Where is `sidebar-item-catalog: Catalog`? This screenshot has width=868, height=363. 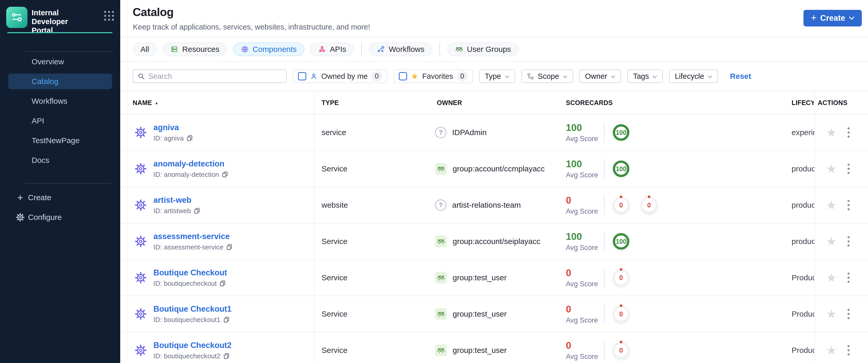
sidebar-item-catalog: Catalog is located at coordinates (60, 82).